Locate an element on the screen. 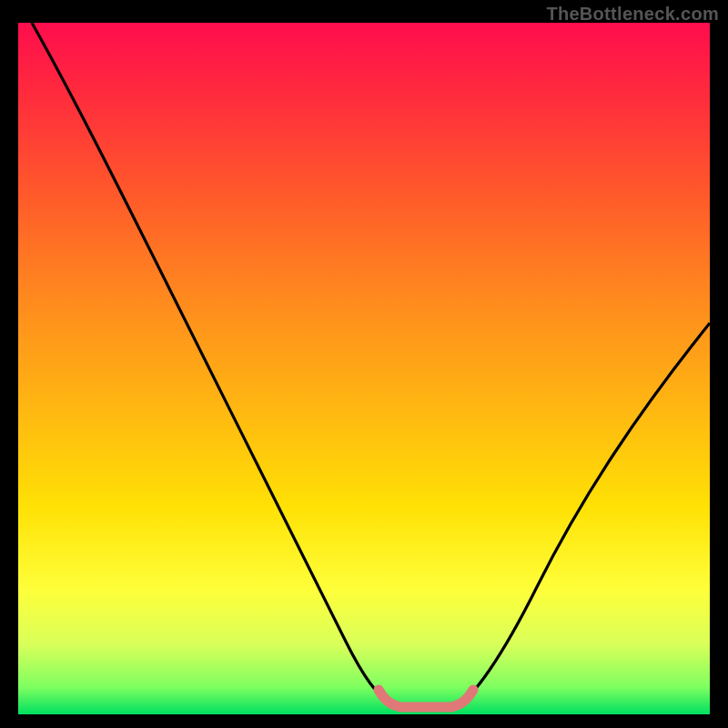 The height and width of the screenshot is (728, 728). chart-highlight-region is located at coordinates (426, 699).